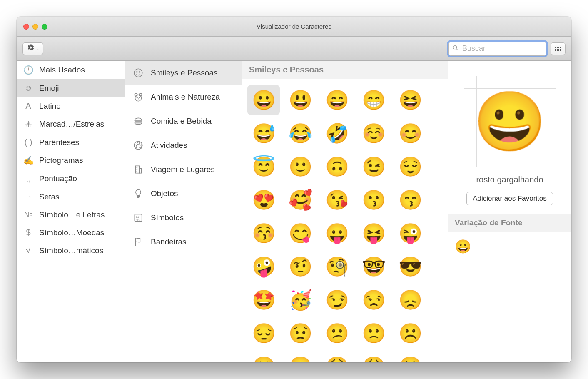 Image resolution: width=588 pixels, height=379 pixels. What do you see at coordinates (374, 267) in the screenshot?
I see `emoji-cell: 🤓` at bounding box center [374, 267].